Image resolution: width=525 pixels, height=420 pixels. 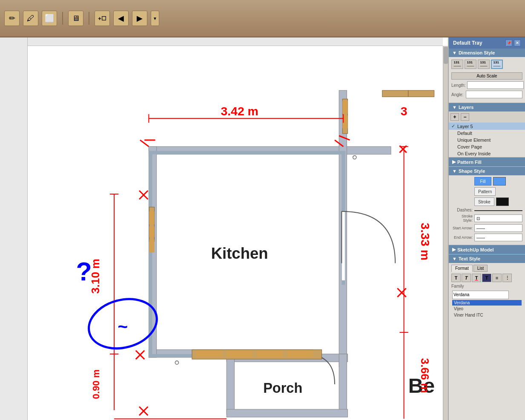 I want to click on layer-name-every: On Every Inside, so click(x=490, y=154).